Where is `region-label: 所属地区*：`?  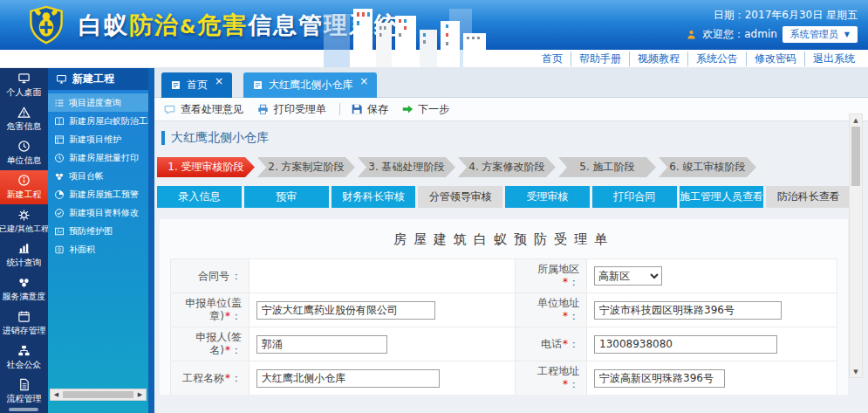
region-label: 所属地区*： is located at coordinates (551, 276).